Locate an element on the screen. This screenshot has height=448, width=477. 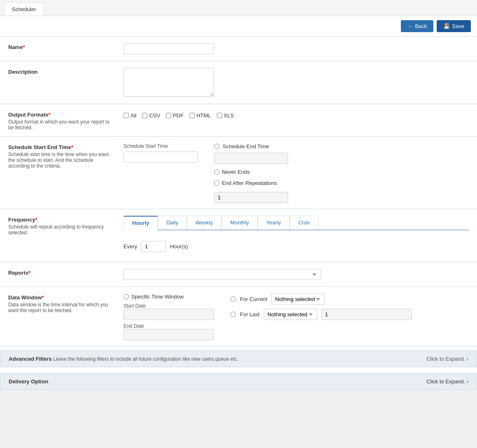
description-input is located at coordinates (169, 82).